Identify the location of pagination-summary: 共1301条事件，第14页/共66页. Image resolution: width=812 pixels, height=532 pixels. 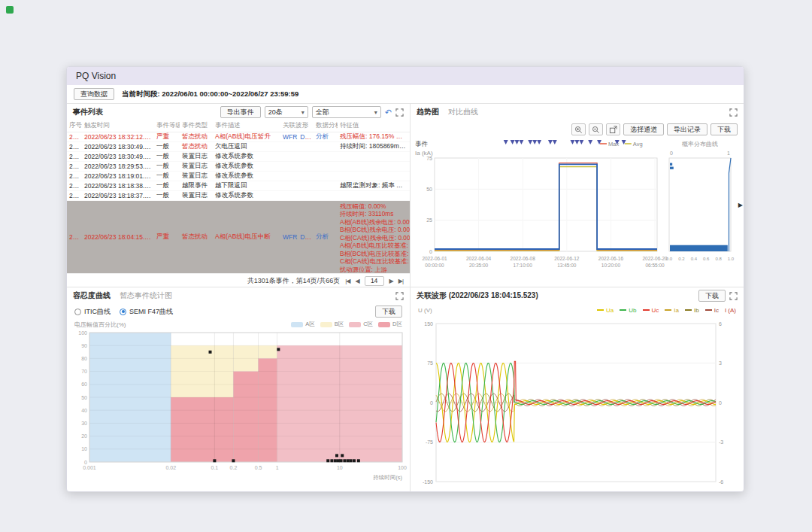
(294, 281).